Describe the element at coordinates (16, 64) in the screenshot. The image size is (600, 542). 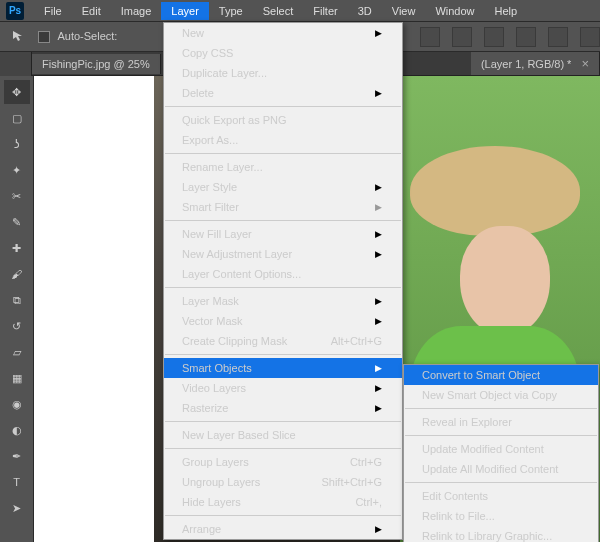
I see `tabbar-spacer` at that location.